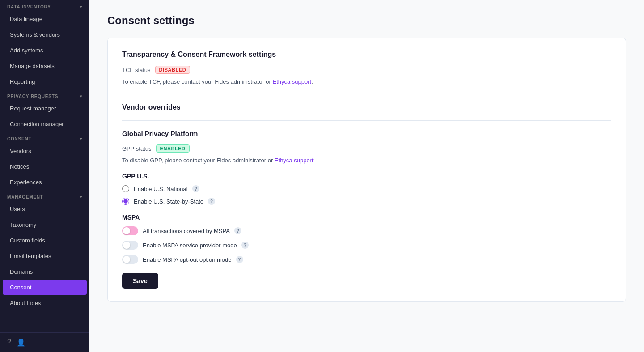 The height and width of the screenshot is (352, 644). What do you see at coordinates (126, 201) in the screenshot?
I see `radio-input-gpp-state` at bounding box center [126, 201].